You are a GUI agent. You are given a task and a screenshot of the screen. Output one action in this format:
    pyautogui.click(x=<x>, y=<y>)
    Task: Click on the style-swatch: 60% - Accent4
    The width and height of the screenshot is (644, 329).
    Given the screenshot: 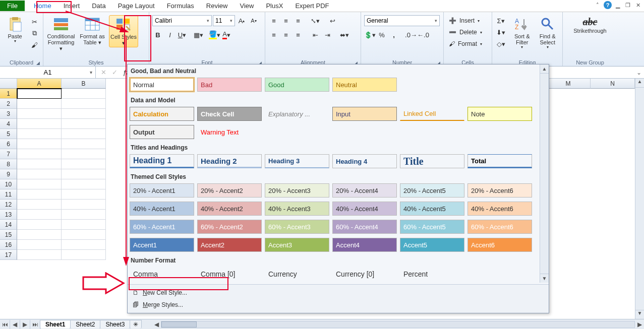 What is the action you would take?
    pyautogui.click(x=365, y=227)
    